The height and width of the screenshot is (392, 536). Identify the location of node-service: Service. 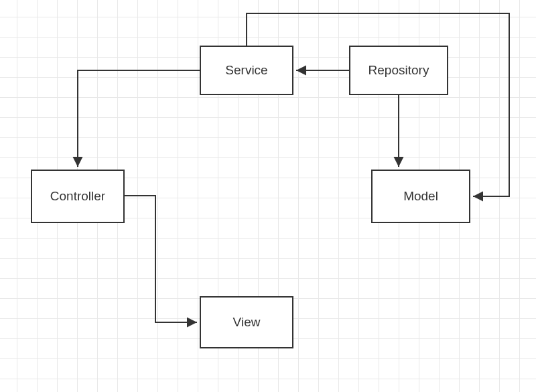
(247, 70).